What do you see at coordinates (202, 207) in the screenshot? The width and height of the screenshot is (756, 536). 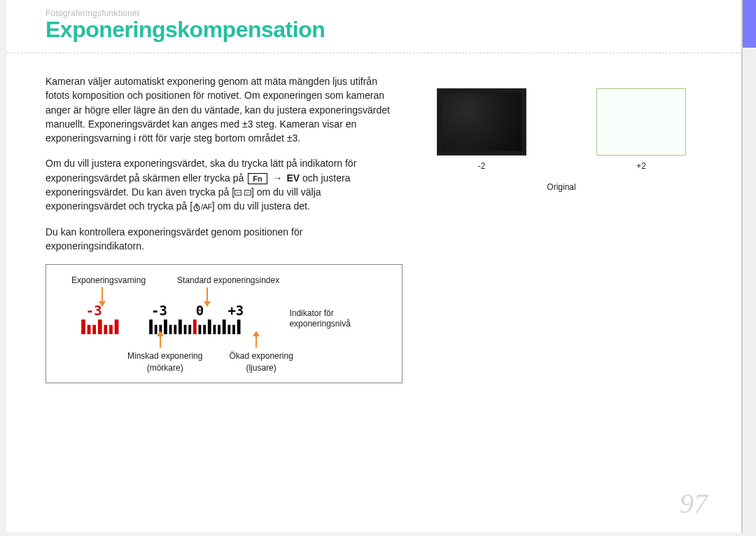 I see `timer-af-icon: /AF` at bounding box center [202, 207].